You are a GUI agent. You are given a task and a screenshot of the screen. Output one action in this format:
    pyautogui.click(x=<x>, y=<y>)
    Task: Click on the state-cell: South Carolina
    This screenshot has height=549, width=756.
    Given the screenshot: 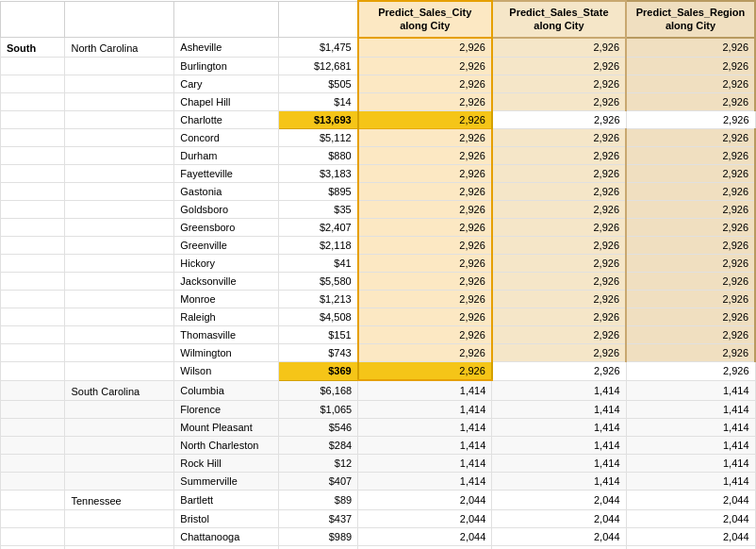 What is the action you would take?
    pyautogui.click(x=120, y=391)
    